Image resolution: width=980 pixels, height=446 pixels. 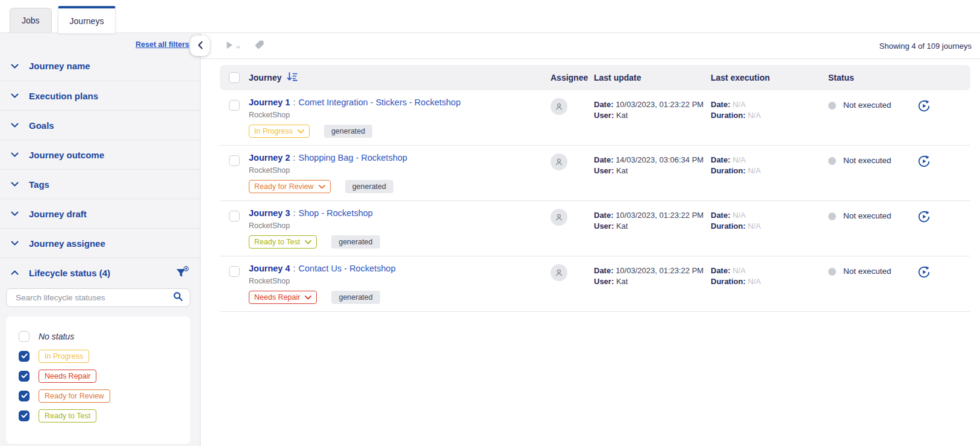 What do you see at coordinates (100, 154) in the screenshot?
I see `sidebar-item-journey-outcome: Journey outcome` at bounding box center [100, 154].